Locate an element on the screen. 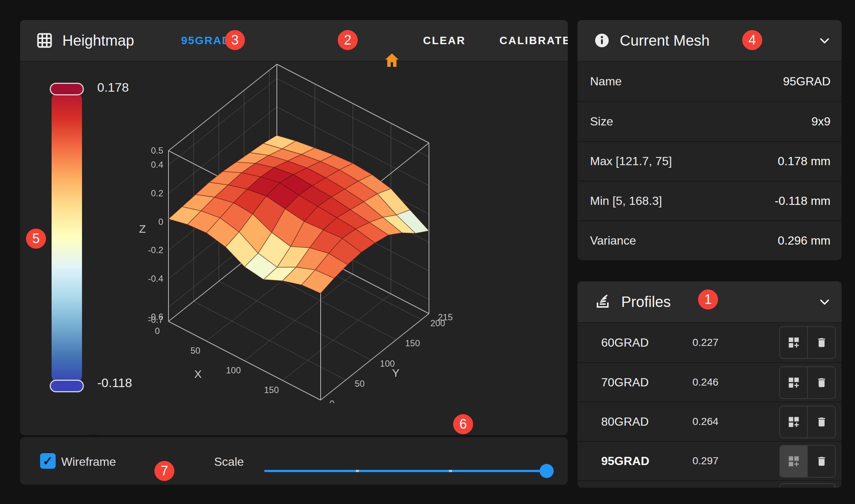 The height and width of the screenshot is (504, 855). mesh-info-value: 0.296 mm is located at coordinates (804, 240).